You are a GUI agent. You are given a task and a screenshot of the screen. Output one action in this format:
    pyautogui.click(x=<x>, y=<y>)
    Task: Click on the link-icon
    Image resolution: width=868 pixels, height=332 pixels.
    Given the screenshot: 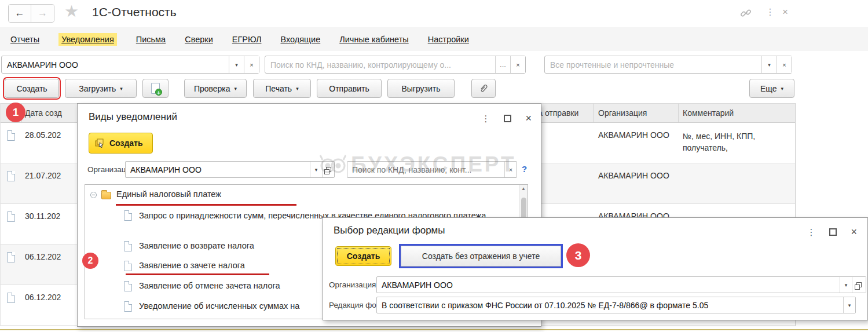 What is the action you would take?
    pyautogui.click(x=746, y=13)
    